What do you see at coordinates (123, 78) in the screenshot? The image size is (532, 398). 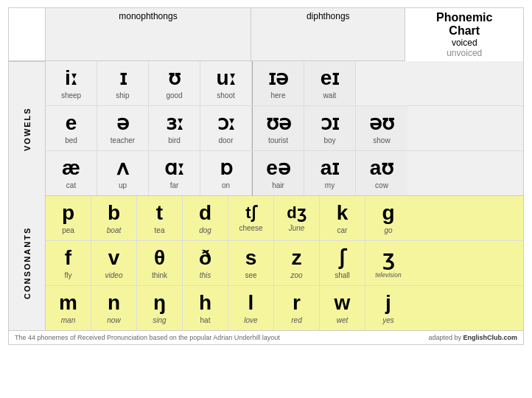 I see `symbol-i: ɪ` at bounding box center [123, 78].